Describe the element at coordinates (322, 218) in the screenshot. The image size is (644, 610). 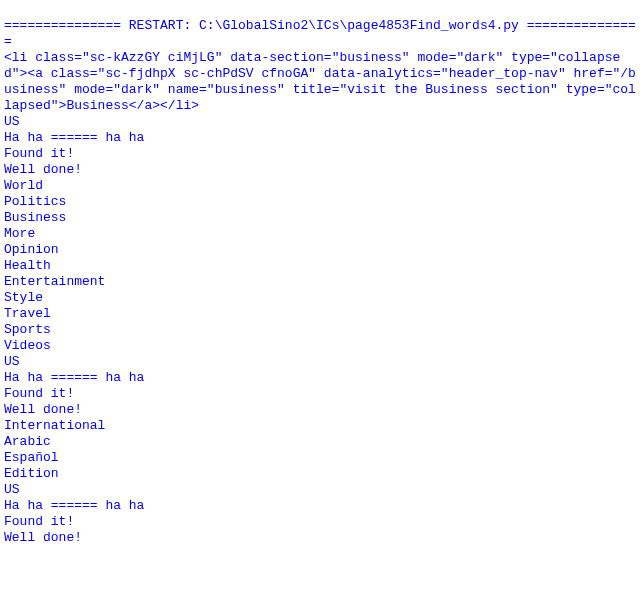
I see `output-line: Business` at that location.